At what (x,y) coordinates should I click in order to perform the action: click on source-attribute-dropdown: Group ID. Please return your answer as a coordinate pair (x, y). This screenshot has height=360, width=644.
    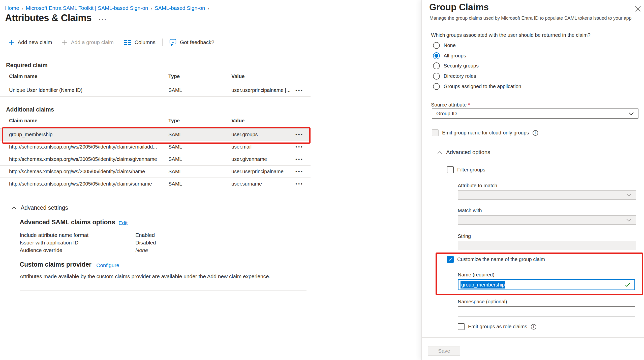
    Looking at the image, I should click on (535, 114).